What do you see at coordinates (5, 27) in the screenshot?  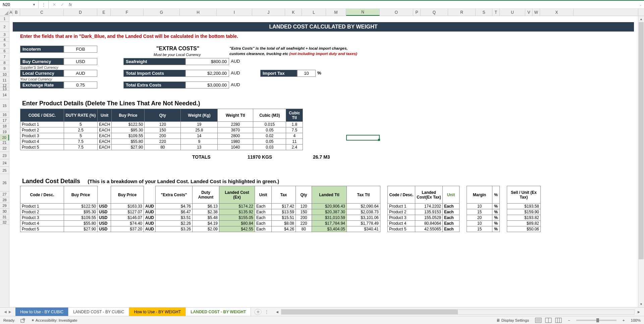 I see `row-header-2: 2` at bounding box center [5, 27].